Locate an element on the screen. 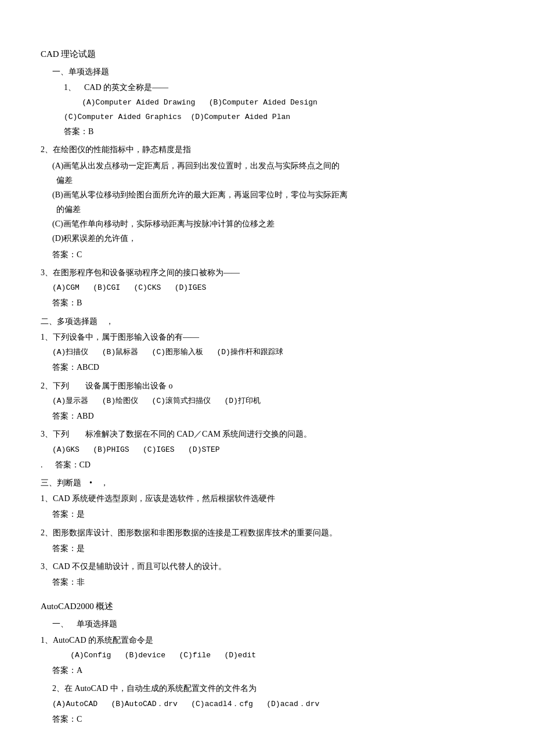  question-1-2: 2、在绘图仪的性能指标中，静态精度是指 (A)画笔从出发点移动一定距离后，再回到… is located at coordinates (270, 202).